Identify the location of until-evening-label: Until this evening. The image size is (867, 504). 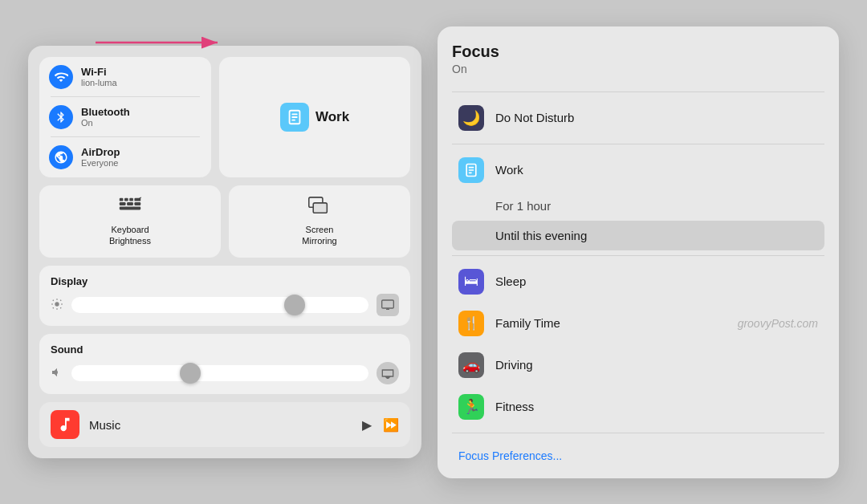
(541, 236).